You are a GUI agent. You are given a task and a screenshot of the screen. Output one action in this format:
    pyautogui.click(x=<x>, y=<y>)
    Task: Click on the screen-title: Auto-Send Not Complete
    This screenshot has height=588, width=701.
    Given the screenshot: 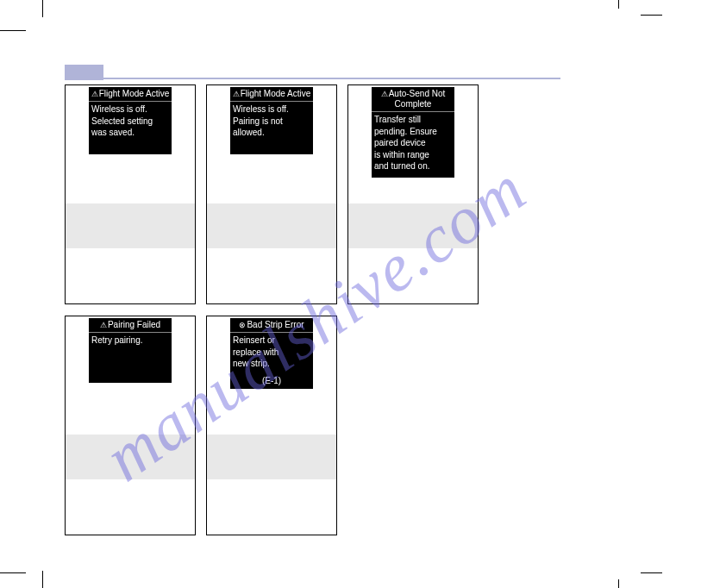 What is the action you would take?
    pyautogui.click(x=413, y=98)
    